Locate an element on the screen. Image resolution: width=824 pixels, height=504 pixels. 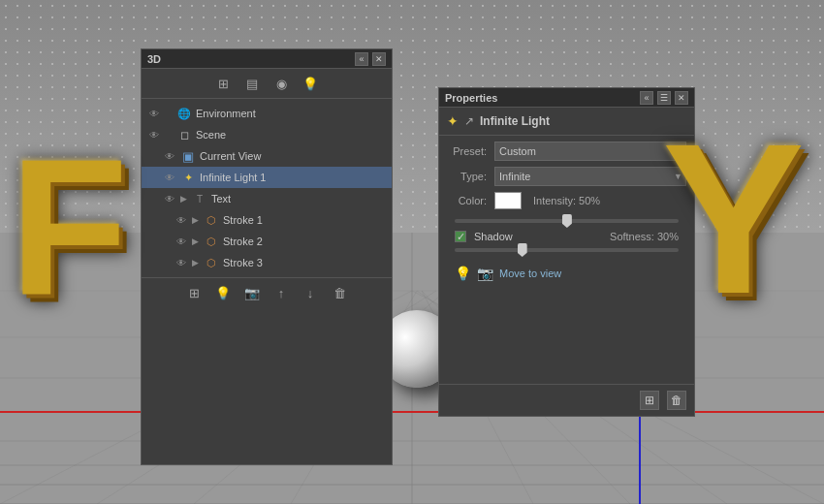
eye-icon-stroke-1: 👁 is located at coordinates (183, 221).